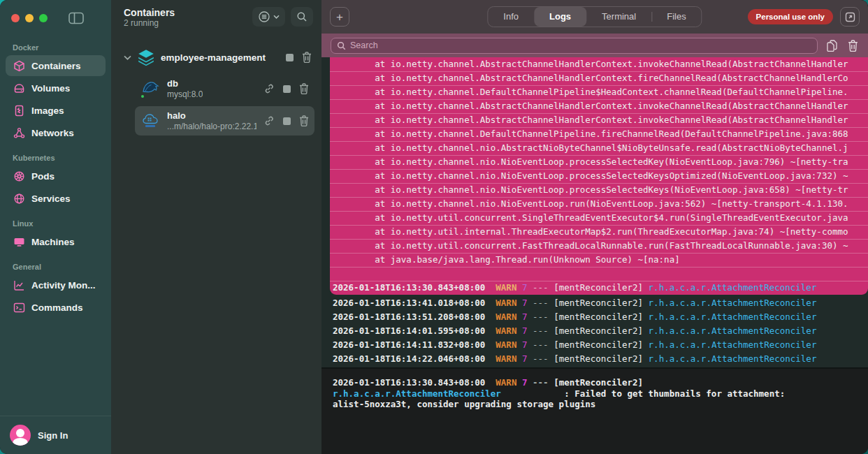 The width and height of the screenshot is (868, 454). Describe the element at coordinates (56, 307) in the screenshot. I see `sidebar-item-commands: Commands` at that location.